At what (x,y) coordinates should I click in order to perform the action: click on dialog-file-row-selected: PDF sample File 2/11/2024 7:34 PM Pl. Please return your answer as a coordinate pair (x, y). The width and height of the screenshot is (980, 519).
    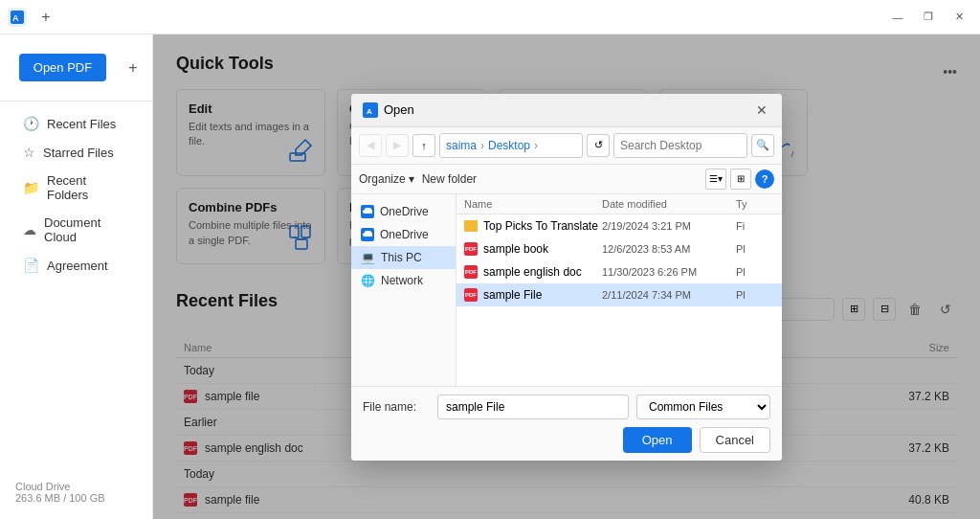
    Looking at the image, I should click on (619, 295).